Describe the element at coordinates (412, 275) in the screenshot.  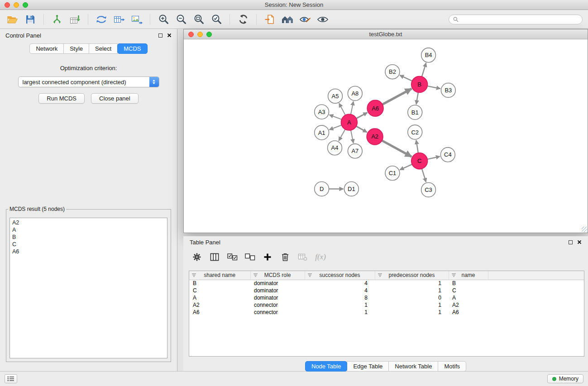
I see `column-header-predecessor-nodes: predecessor nodes` at that location.